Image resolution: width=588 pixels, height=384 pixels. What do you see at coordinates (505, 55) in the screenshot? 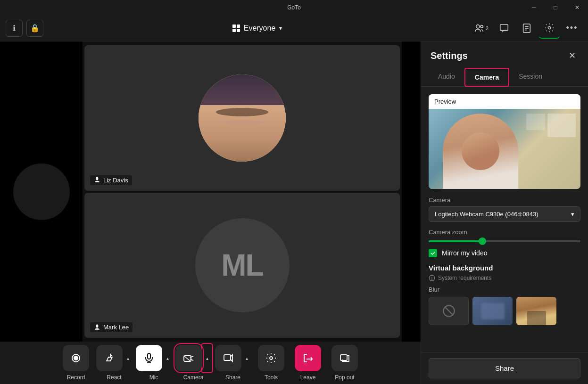
I see `settings-header: Settings ✕` at bounding box center [505, 55].